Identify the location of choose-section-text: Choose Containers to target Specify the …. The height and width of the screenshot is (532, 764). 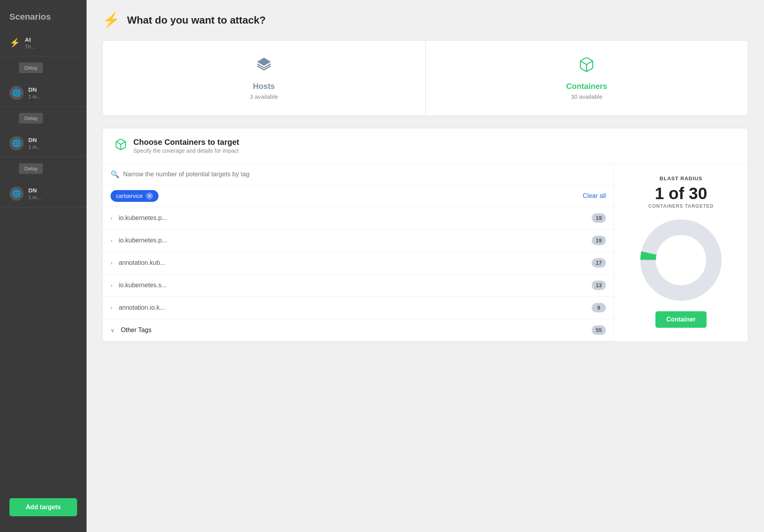
(186, 146).